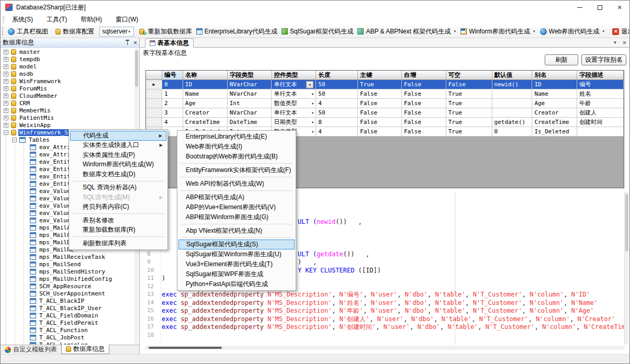  What do you see at coordinates (173, 75) in the screenshot?
I see `column-header-编号: 编号` at bounding box center [173, 75].